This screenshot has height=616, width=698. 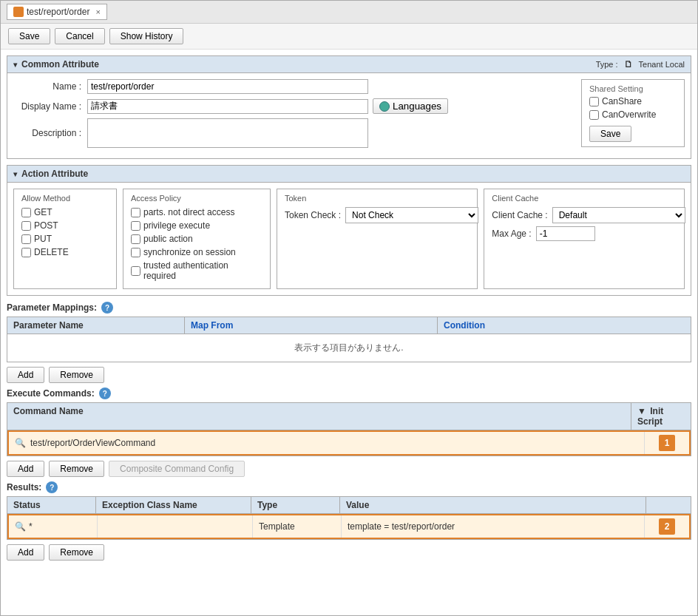 I want to click on tab-title: test/report/order, so click(x=58, y=12).